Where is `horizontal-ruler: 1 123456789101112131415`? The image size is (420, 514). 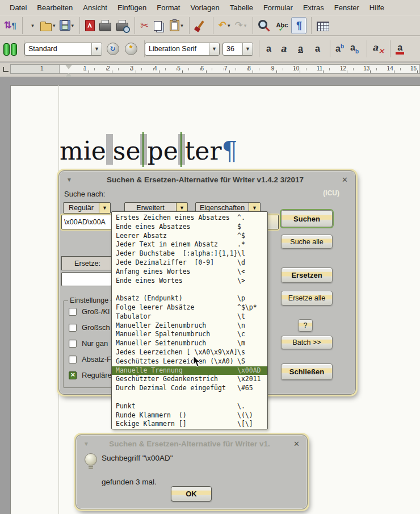 horizontal-ruler: 1 123456789101112131415 is located at coordinates (210, 70).